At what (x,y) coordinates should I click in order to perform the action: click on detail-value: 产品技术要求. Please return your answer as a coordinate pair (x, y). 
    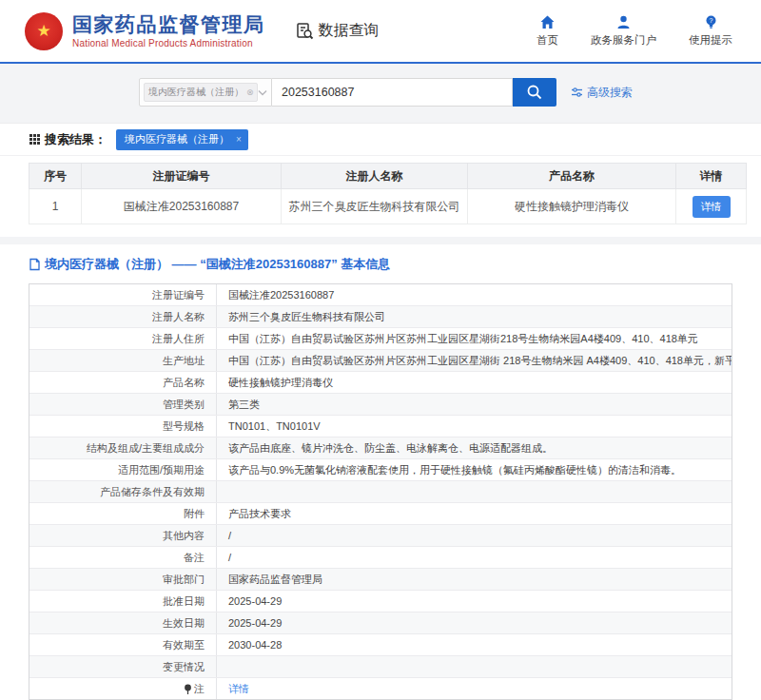
    Looking at the image, I should click on (474, 514).